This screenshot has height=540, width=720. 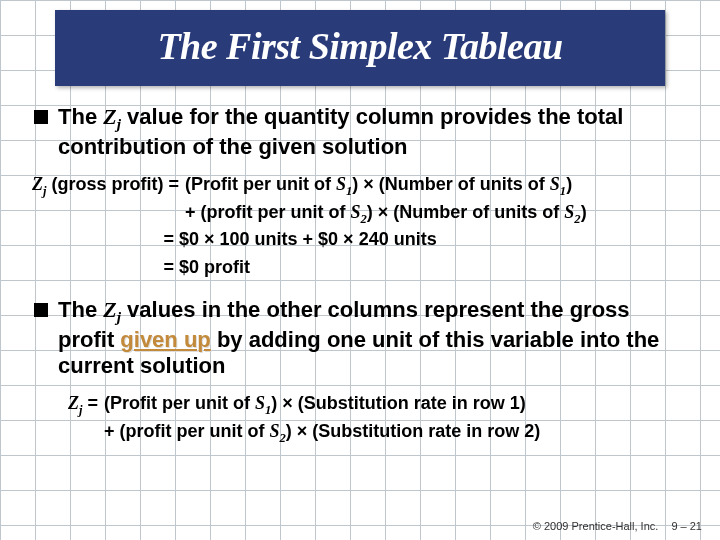 I want to click on copyright-text: © 2009 Prentice-Hall, Inc., so click(x=596, y=526).